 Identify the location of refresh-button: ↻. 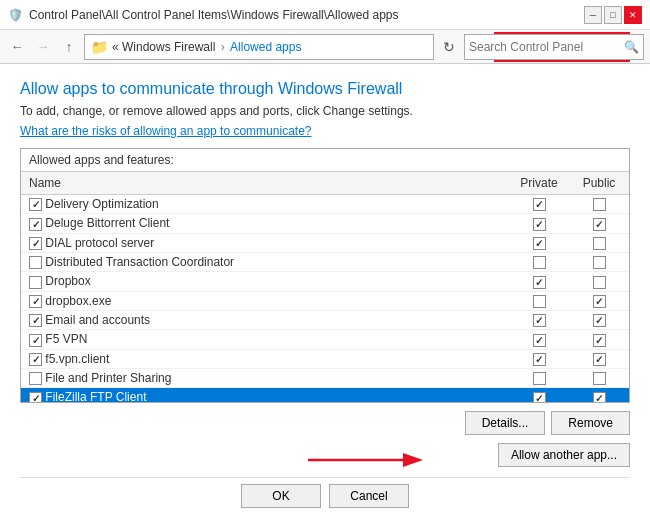
(449, 47).